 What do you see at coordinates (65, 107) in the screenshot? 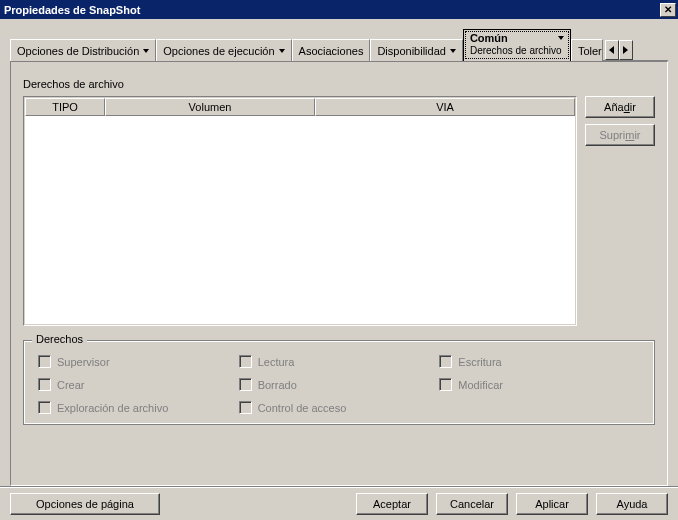
I see `column-header-tipo: TIPO` at bounding box center [65, 107].